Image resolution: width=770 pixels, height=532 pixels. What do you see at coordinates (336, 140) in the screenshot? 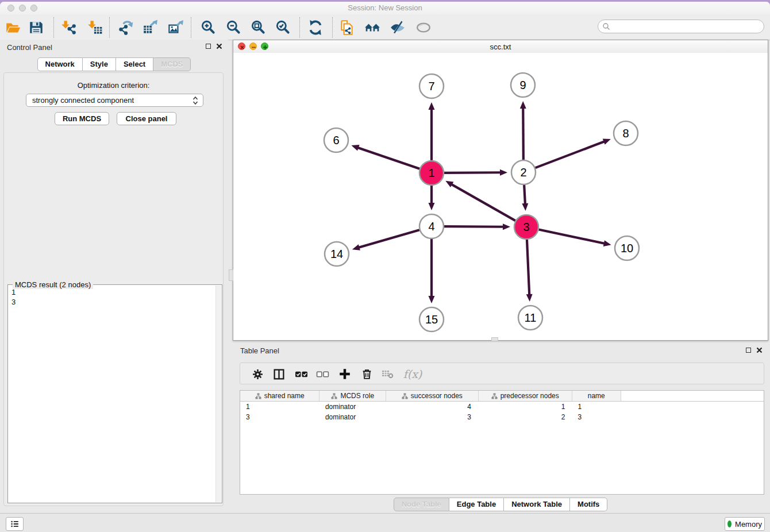
I see `graph-node-6: 6` at bounding box center [336, 140].